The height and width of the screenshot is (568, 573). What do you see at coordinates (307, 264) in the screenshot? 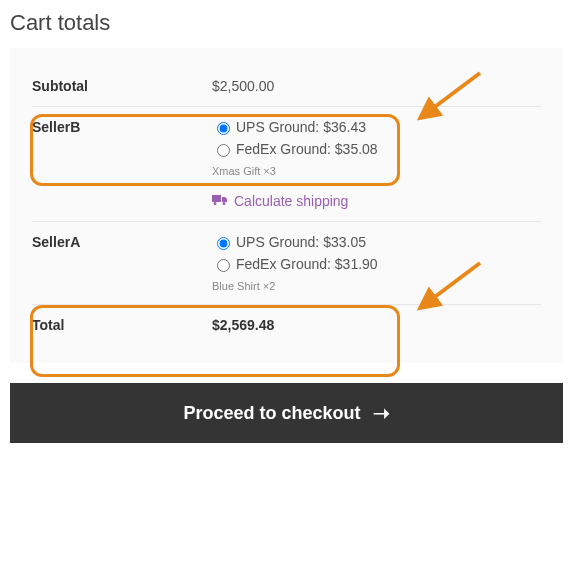
I see `shipping-option-label: FedEx Ground: $31.90` at bounding box center [307, 264].